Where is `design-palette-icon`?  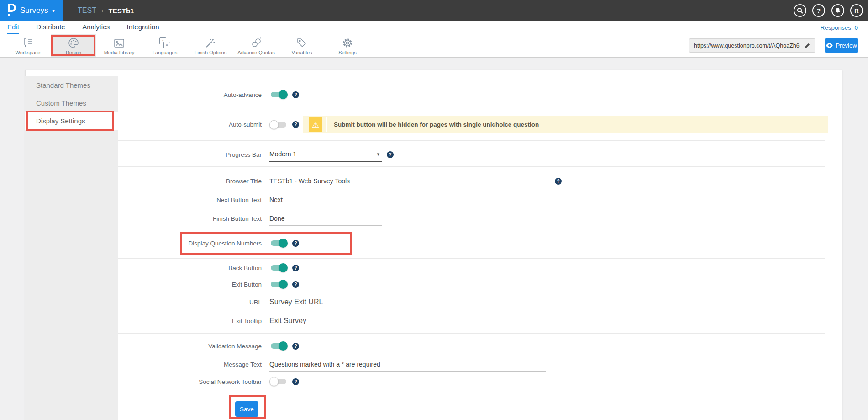
design-palette-icon is located at coordinates (74, 42).